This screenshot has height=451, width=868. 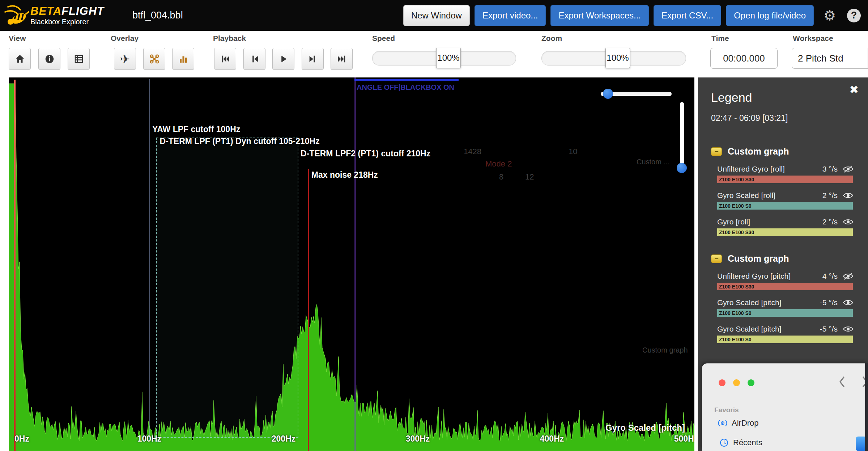 I want to click on flight-mode-text: ANGLE OFF|BLACKBOX ON, so click(x=405, y=88).